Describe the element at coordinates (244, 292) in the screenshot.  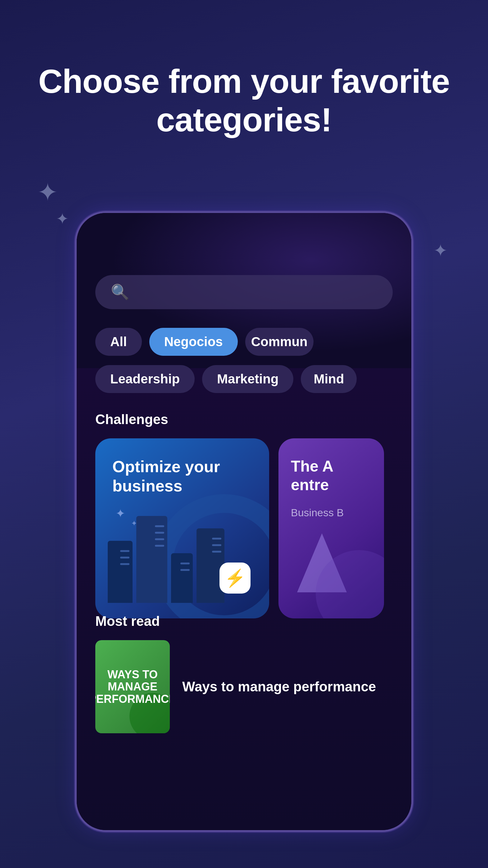
I see `search-container: 🔍` at that location.